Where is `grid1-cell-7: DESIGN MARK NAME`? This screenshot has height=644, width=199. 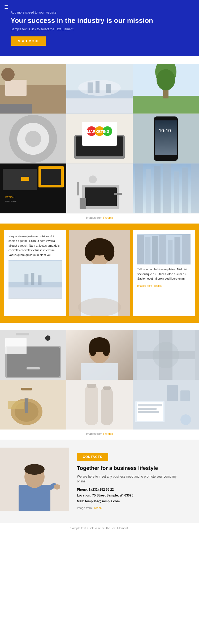 grid1-cell-7: DESIGN MARK NAME is located at coordinates (33, 188).